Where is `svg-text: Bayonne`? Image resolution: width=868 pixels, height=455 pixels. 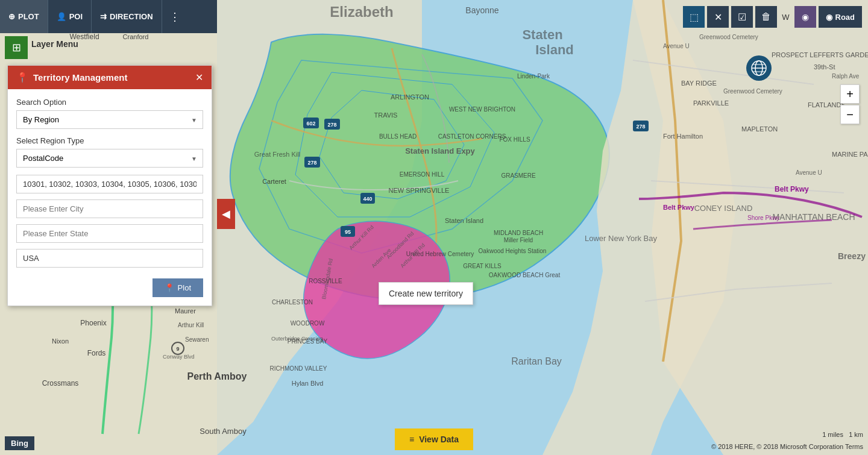
svg-text: Bayonne is located at coordinates (482, 10).